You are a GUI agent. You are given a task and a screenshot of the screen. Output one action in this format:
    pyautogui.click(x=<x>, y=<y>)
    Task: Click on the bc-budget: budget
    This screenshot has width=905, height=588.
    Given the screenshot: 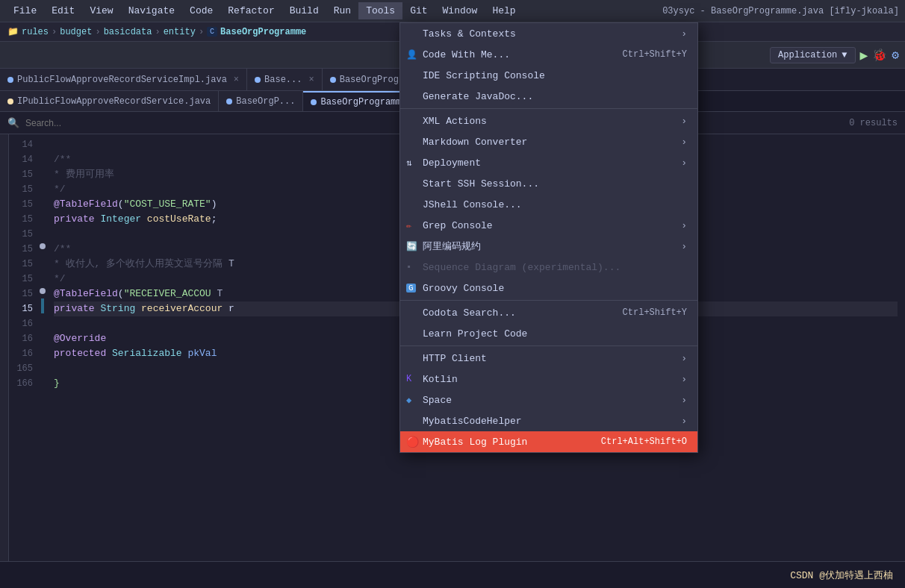 What is the action you would take?
    pyautogui.click(x=76, y=32)
    